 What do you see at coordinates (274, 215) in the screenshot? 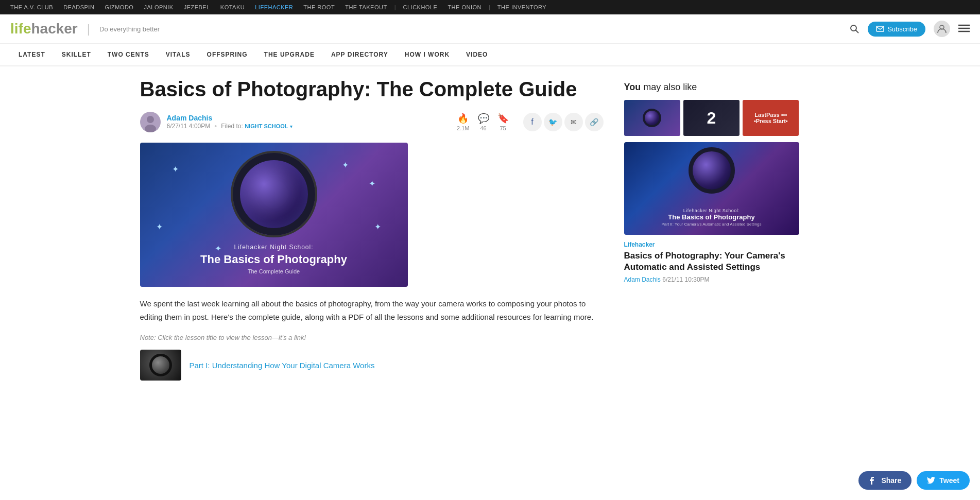
I see `hero-image: ✦ ✦ ✦ ✦ ✦ ✦ ✦ Lifehacker Night School: T…` at bounding box center [274, 215].